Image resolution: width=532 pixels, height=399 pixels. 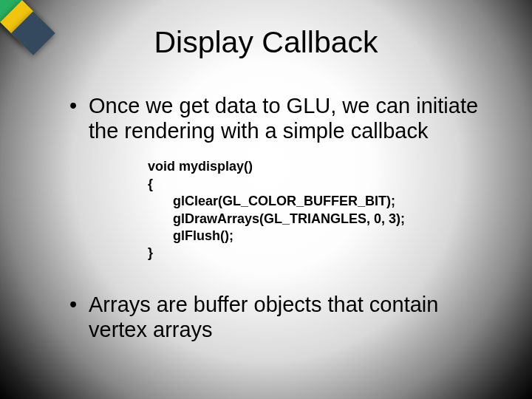 I want to click on code-line: glFlush();, so click(x=325, y=236).